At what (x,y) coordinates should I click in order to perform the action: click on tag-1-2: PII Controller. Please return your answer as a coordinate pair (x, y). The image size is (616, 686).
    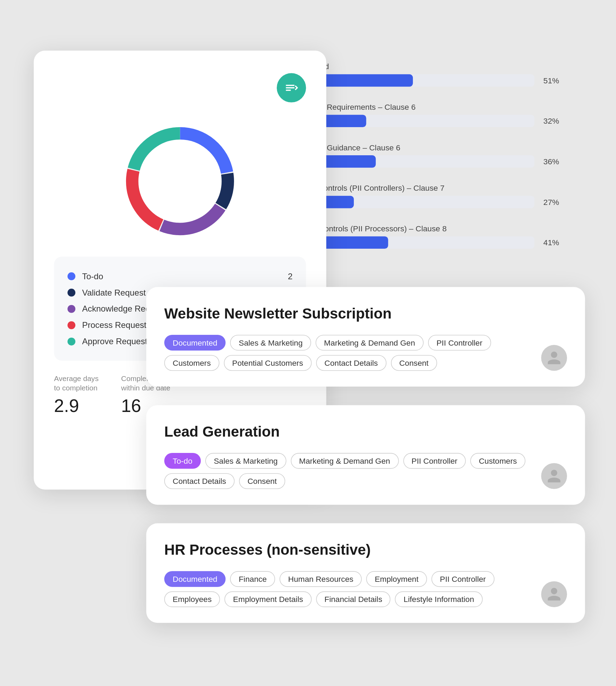
    Looking at the image, I should click on (435, 461).